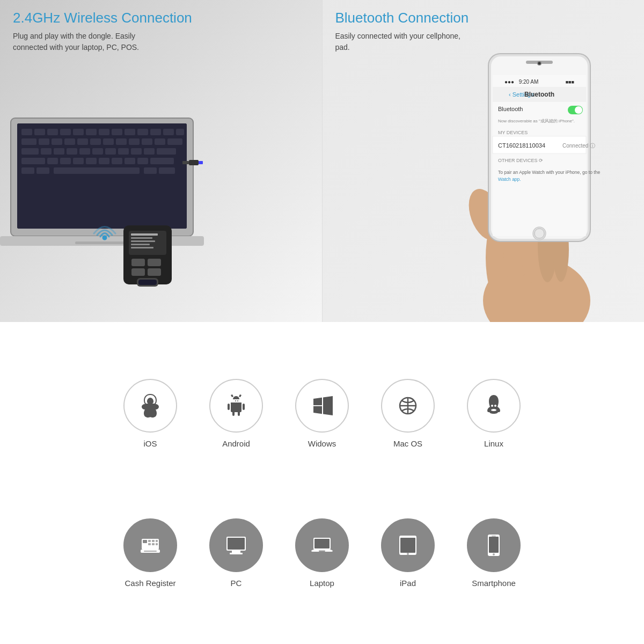 The image size is (644, 644). What do you see at coordinates (549, 172) in the screenshot?
I see `svg-text:To pair an Apple Watch with yo: To pair an Apple Watch with your iPhone,…` at bounding box center [549, 172].